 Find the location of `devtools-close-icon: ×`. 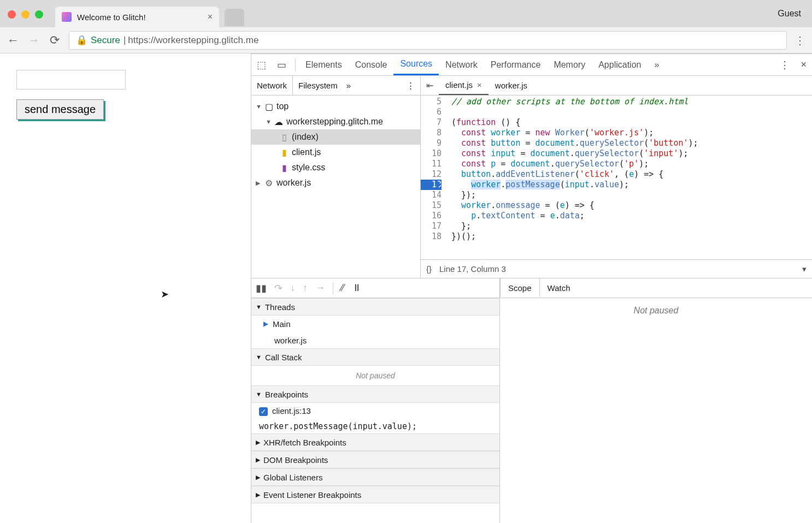

devtools-close-icon: × is located at coordinates (803, 64).